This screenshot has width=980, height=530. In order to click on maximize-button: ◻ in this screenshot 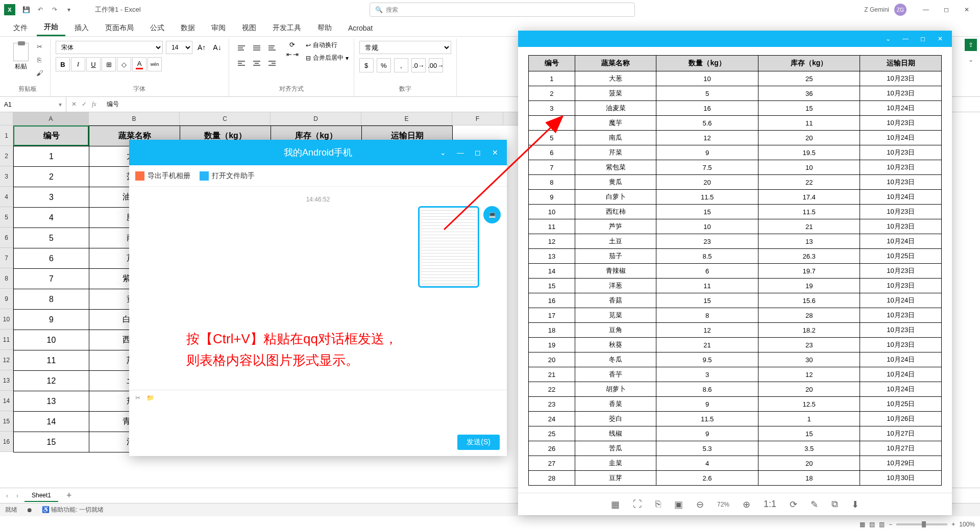, I will do `click(946, 10)`.